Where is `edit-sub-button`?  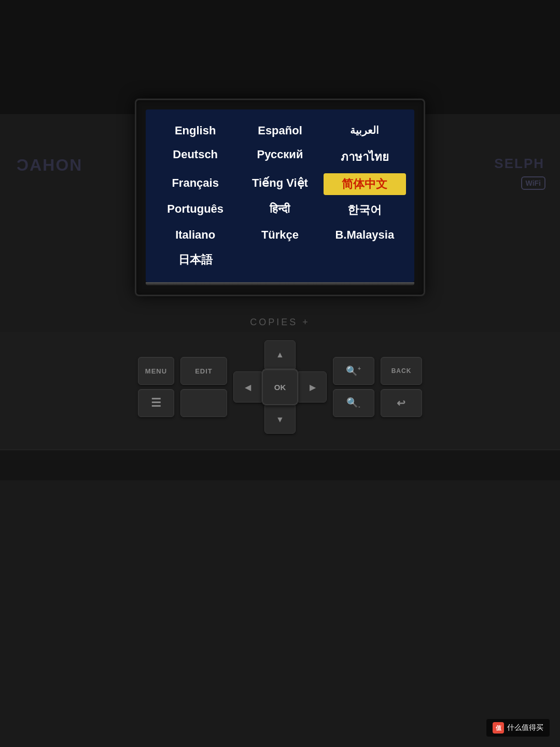 edit-sub-button is located at coordinates (204, 403).